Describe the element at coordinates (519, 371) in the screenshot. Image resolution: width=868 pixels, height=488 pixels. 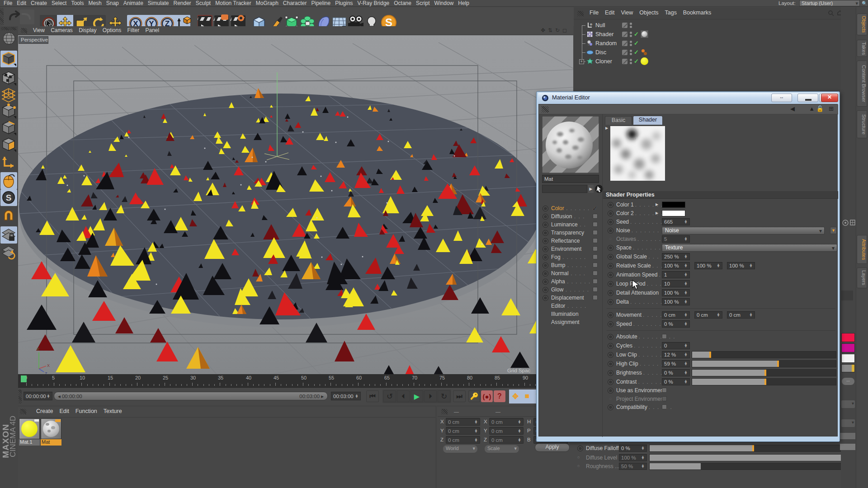
I see `svg-text: Grid Spac` at that location.